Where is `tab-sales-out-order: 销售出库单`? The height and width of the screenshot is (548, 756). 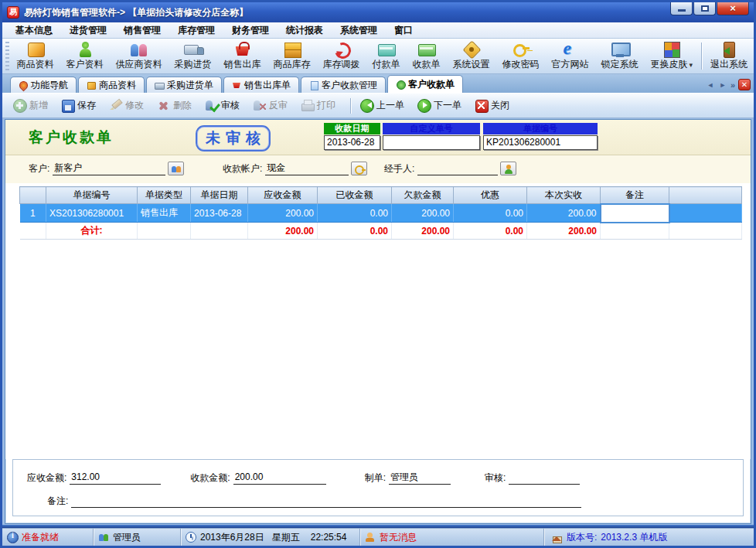
tab-sales-out-order: 销售出库单 is located at coordinates (261, 85).